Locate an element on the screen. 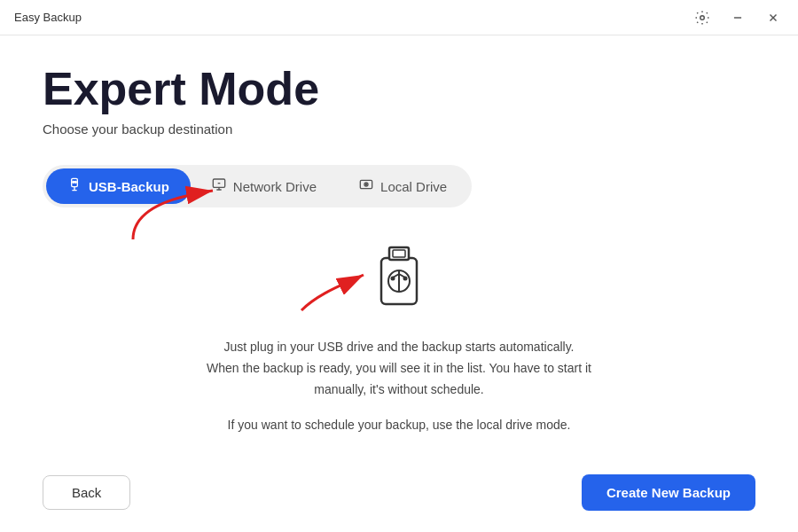 The width and height of the screenshot is (798, 532). usb-illustration is located at coordinates (399, 276).